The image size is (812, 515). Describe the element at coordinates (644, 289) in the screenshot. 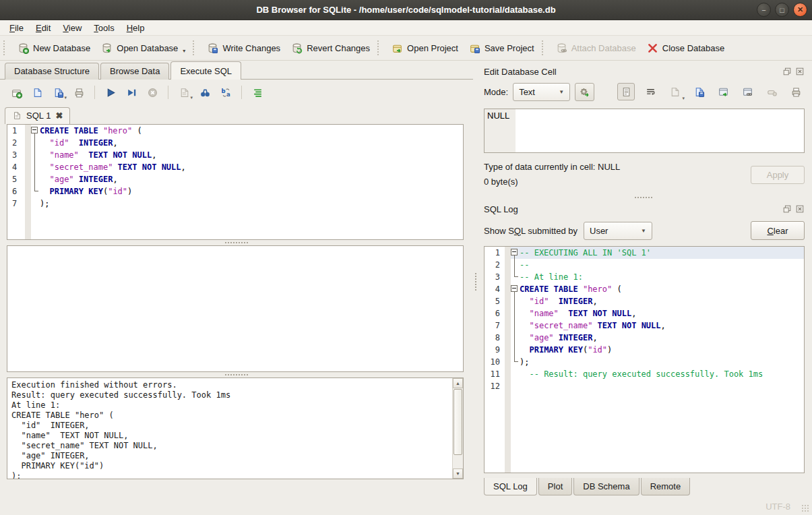

I see `code-line: 4CREATE TABLE "hero" (` at that location.